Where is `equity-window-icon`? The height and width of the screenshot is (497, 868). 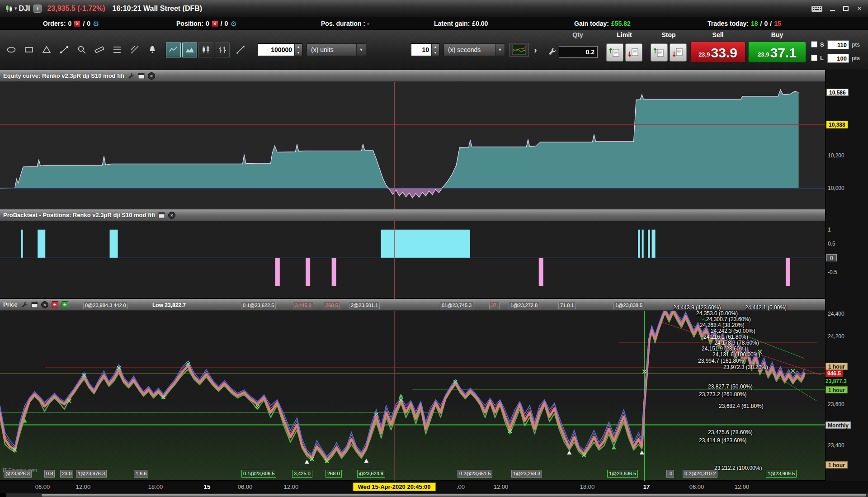
equity-window-icon is located at coordinates (141, 76).